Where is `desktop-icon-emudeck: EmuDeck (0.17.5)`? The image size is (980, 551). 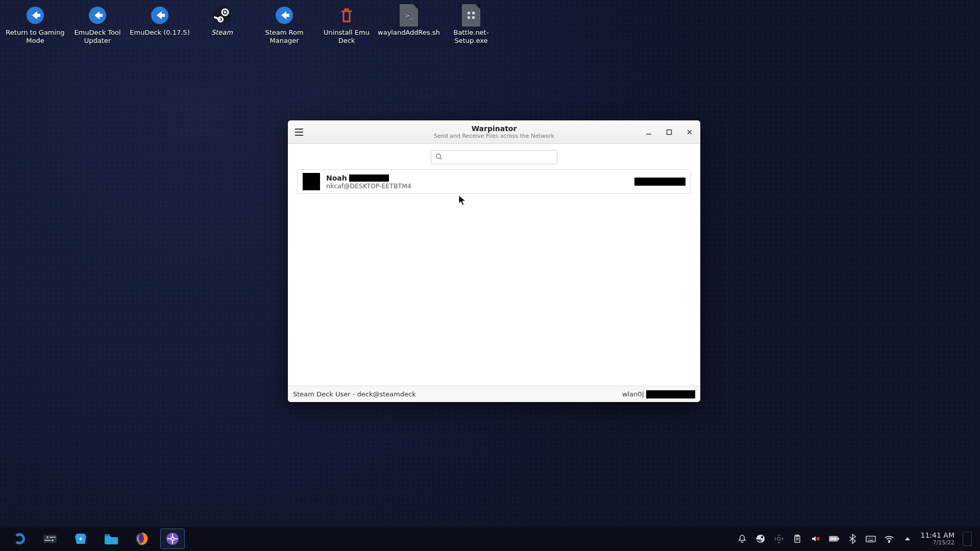 desktop-icon-emudeck: EmuDeck (0.17.5) is located at coordinates (160, 26).